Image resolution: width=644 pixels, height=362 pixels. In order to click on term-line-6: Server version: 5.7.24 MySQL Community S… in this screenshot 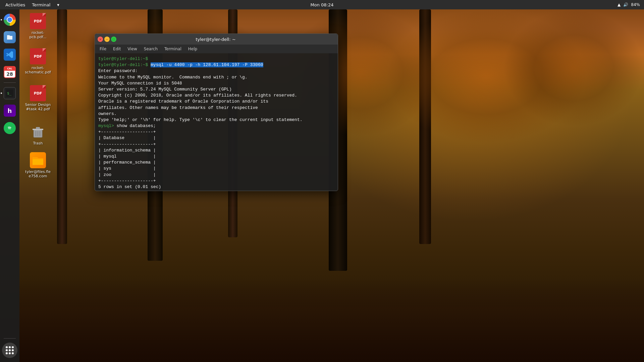, I will do `click(216, 89)`.